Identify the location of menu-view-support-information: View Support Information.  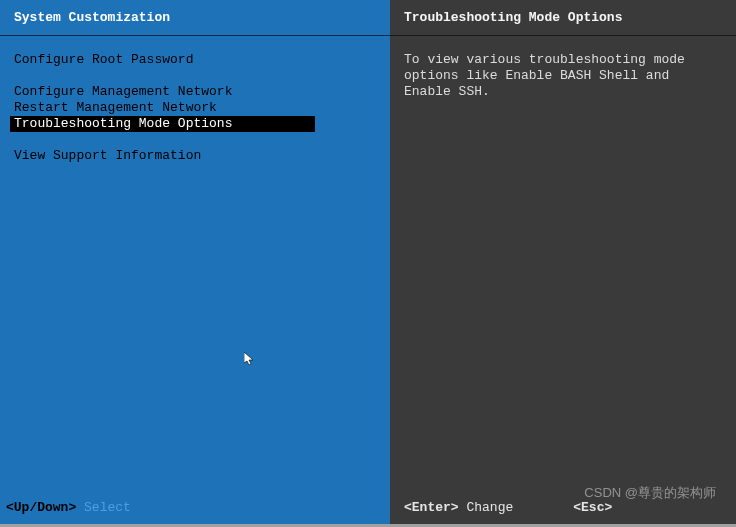
(200, 156).